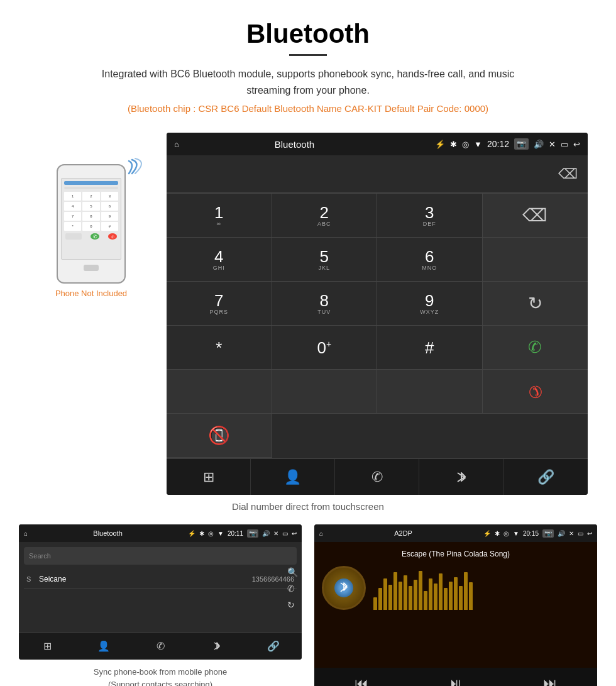  What do you see at coordinates (325, 348) in the screenshot?
I see `dial-key-0: 0+` at bounding box center [325, 348].